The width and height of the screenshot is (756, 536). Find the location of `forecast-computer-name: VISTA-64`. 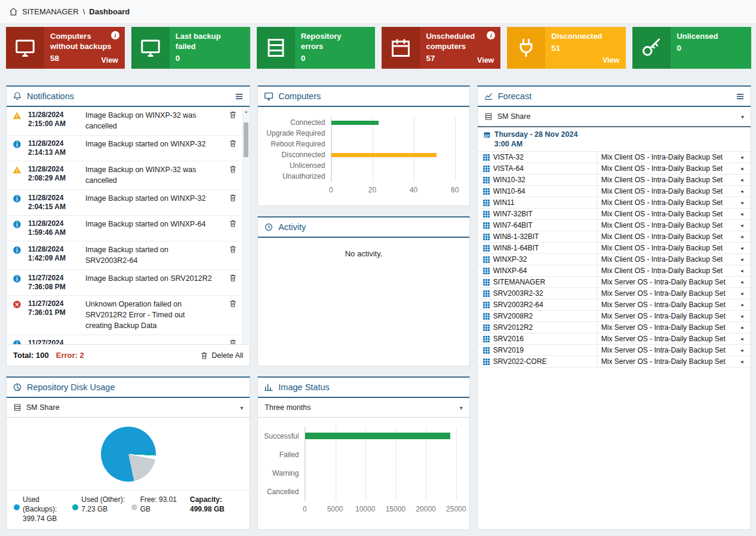

forecast-computer-name: VISTA-64 is located at coordinates (509, 169).